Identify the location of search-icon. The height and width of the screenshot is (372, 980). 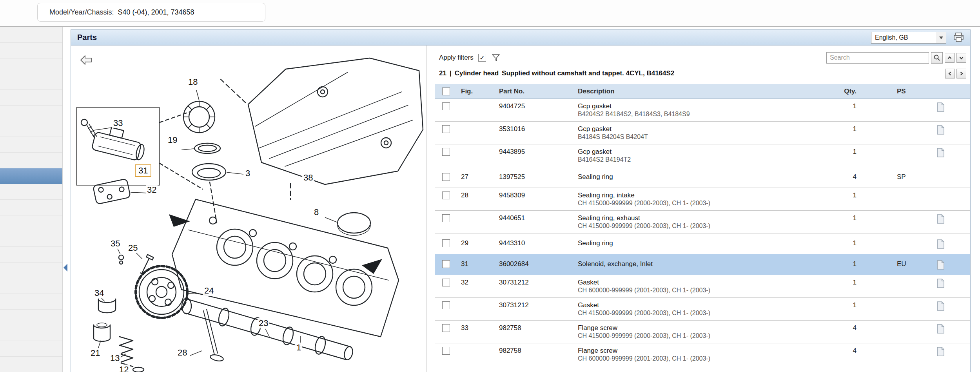
(937, 58).